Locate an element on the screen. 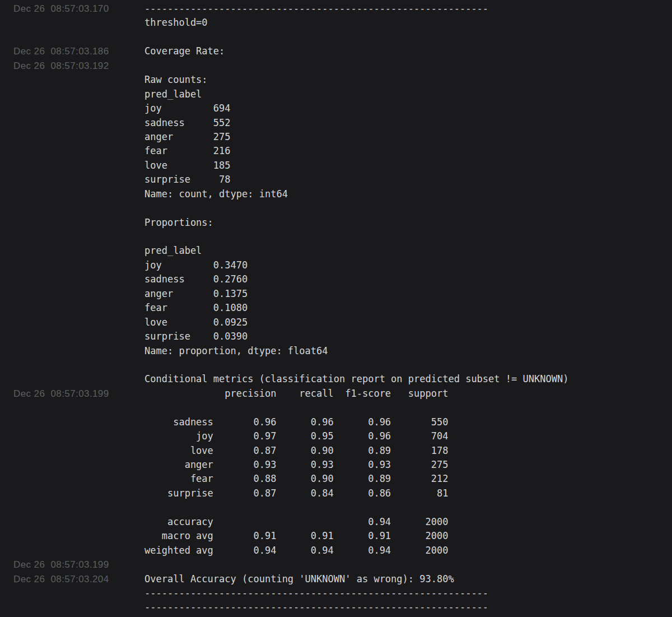 Image resolution: width=672 pixels, height=617 pixels. log-line: joy 0.3470 is located at coordinates (336, 266).